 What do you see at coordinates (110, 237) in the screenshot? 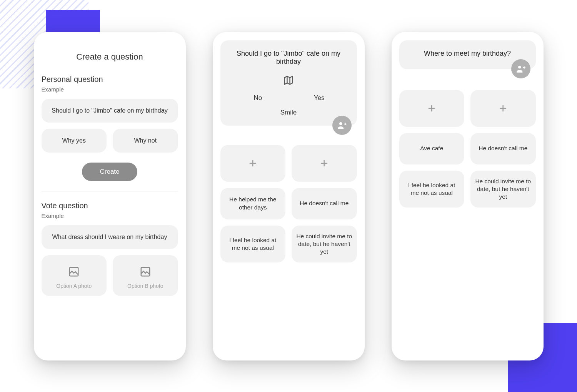
I see `vote-example-question: What dress should I weare on my birthday` at bounding box center [110, 237].